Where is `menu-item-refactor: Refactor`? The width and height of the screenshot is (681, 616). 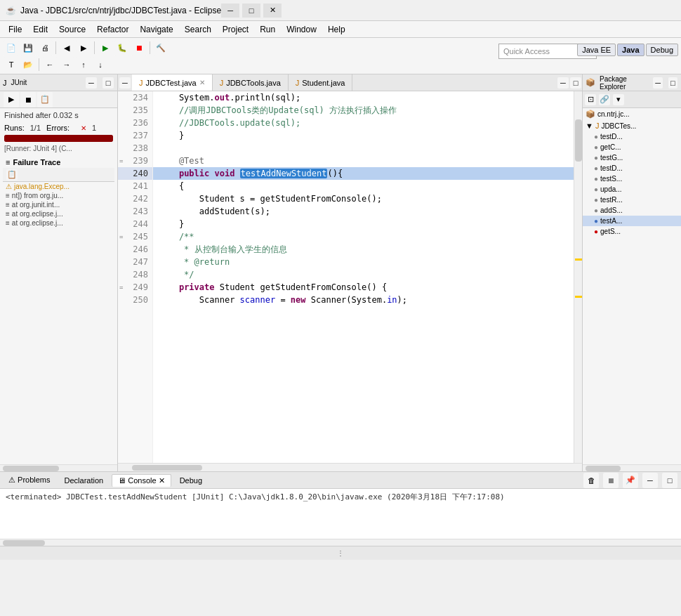 menu-item-refactor: Refactor is located at coordinates (112, 30).